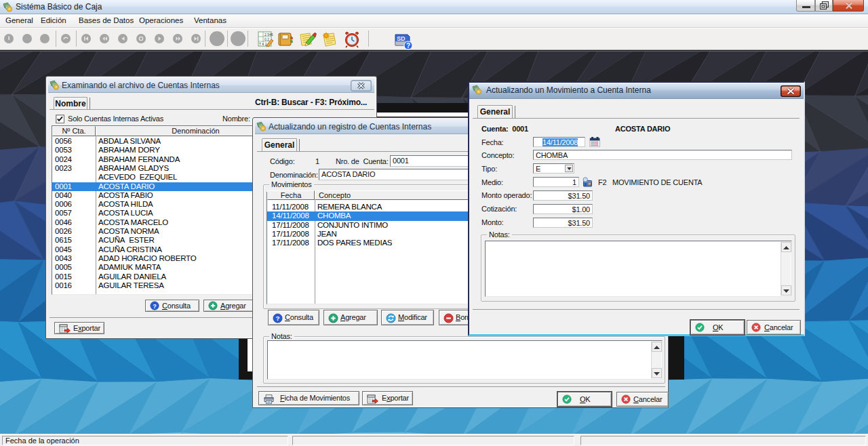  What do you see at coordinates (269, 35) in the screenshot?
I see `svg-text: 2.546` at bounding box center [269, 35].